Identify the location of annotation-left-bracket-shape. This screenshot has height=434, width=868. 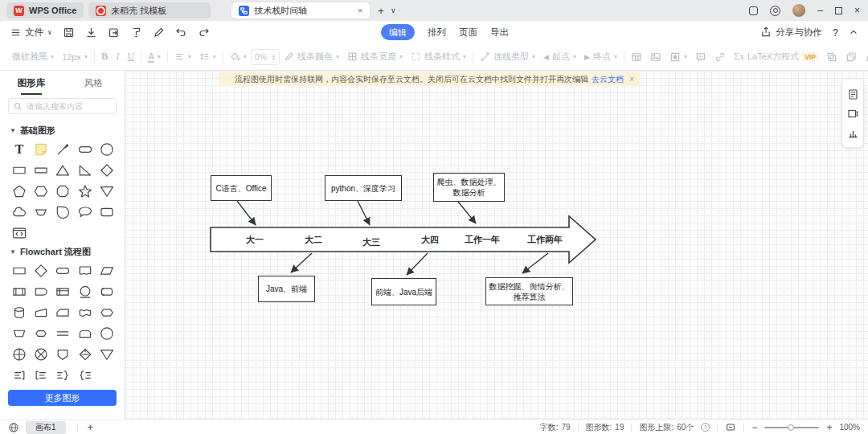
(42, 375).